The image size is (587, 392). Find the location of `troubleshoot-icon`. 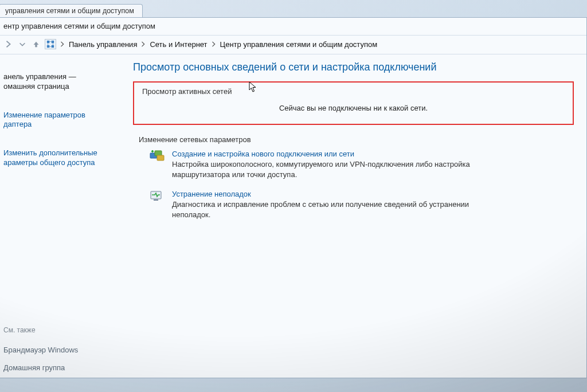

troubleshoot-icon is located at coordinates (157, 197).